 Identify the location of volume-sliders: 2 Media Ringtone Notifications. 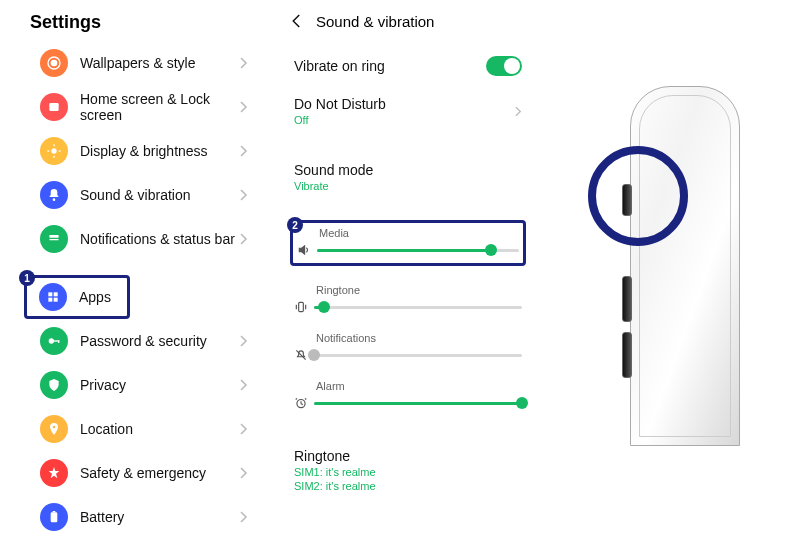
(408, 315).